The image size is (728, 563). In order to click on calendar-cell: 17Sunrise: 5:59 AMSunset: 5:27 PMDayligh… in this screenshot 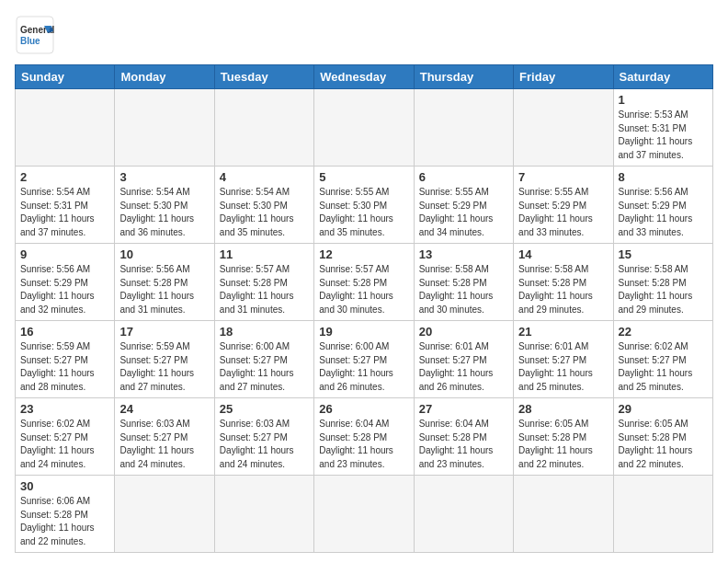, I will do `click(165, 360)`.